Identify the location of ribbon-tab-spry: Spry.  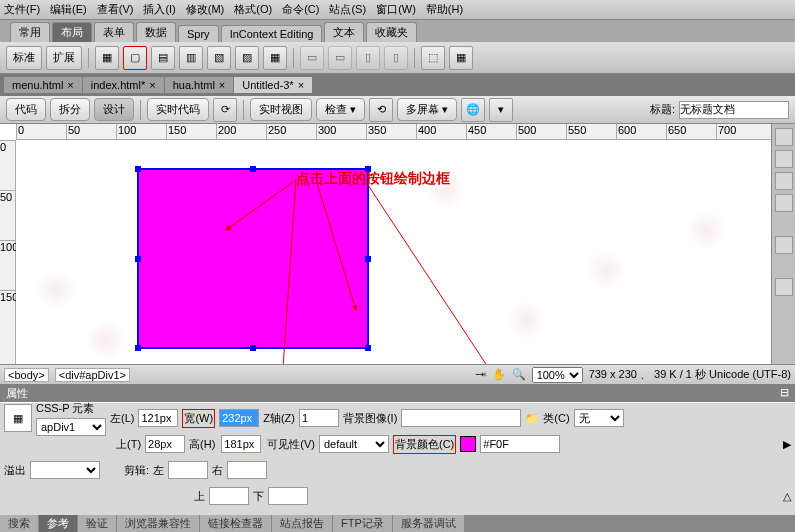
(198, 34).